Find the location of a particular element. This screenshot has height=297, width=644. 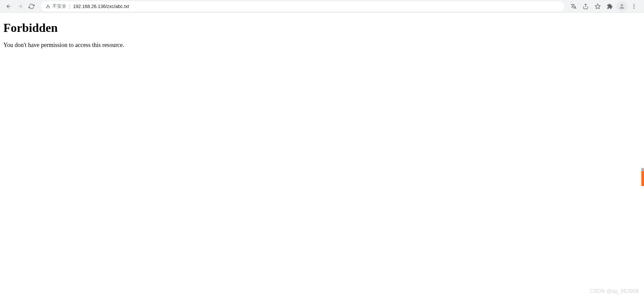

share-icon is located at coordinates (586, 6).